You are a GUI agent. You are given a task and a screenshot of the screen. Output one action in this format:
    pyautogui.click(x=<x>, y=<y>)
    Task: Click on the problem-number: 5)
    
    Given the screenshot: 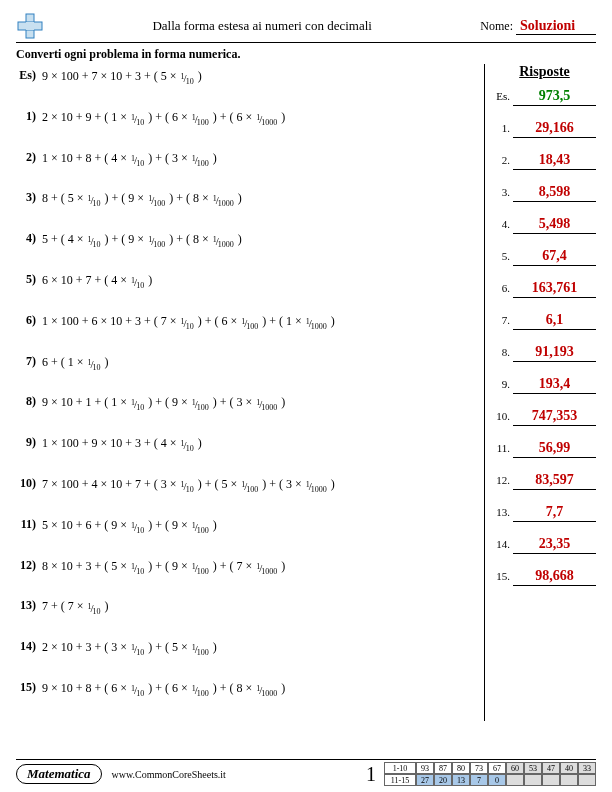 What is the action you would take?
    pyautogui.click(x=29, y=280)
    